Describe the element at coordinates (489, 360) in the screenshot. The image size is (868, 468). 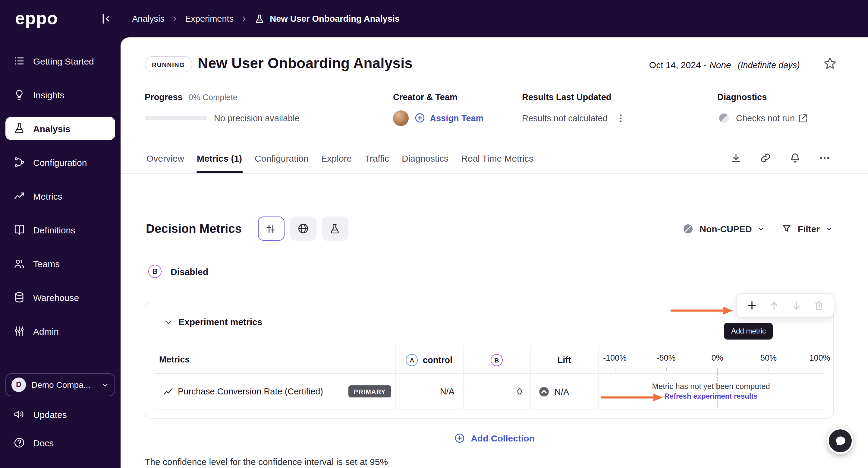
I see `table-header-row: Metrics A control B Lift -100% -50% 0% 5…` at that location.